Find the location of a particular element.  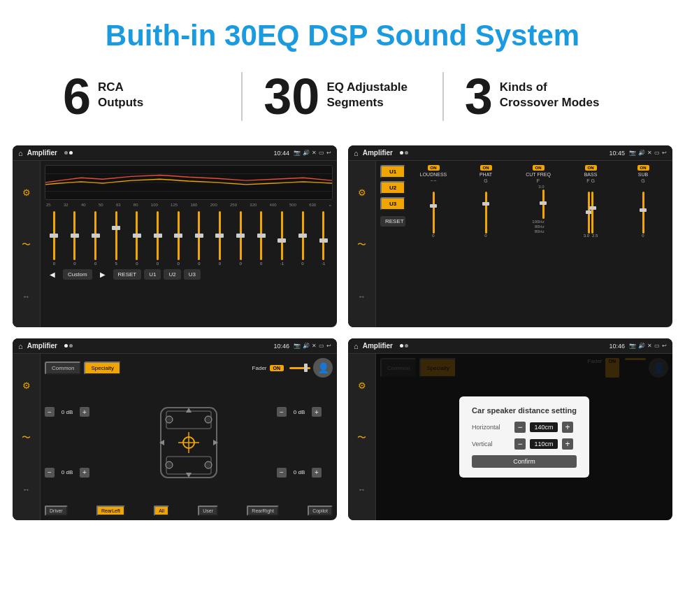

db4-minus: − is located at coordinates (282, 473).